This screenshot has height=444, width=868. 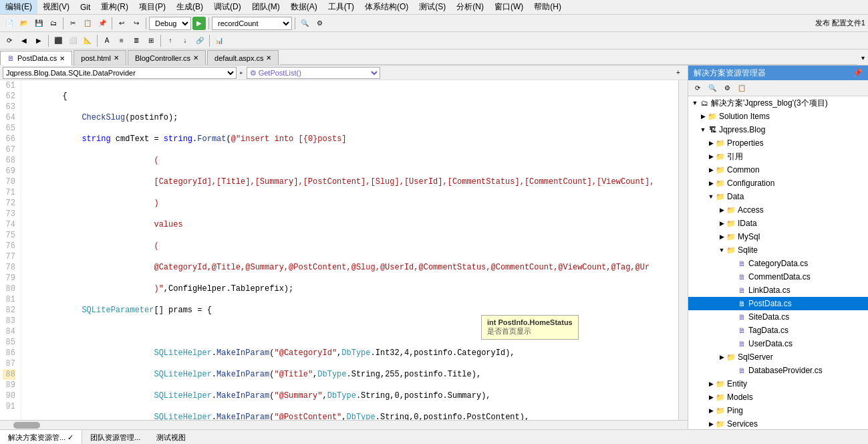 What do you see at coordinates (731, 357) in the screenshot?
I see `sqlserver-folder-icon: 📁` at bounding box center [731, 357].